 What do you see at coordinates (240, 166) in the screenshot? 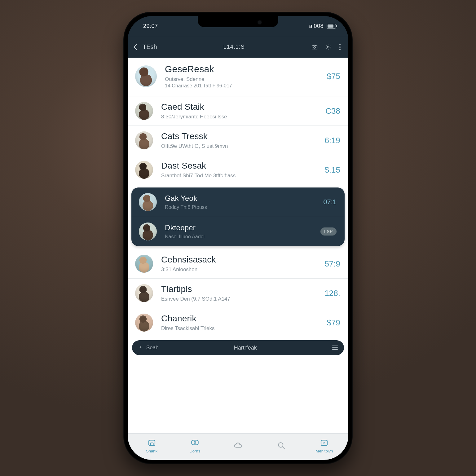
I see `contact-name: Dast Sesak` at bounding box center [240, 166].